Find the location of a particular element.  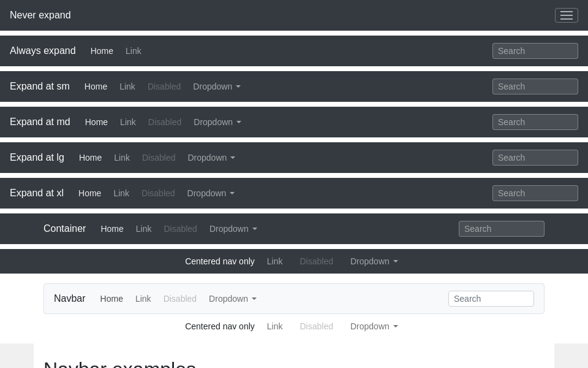

nav-items: Home Link is located at coordinates (289, 51).